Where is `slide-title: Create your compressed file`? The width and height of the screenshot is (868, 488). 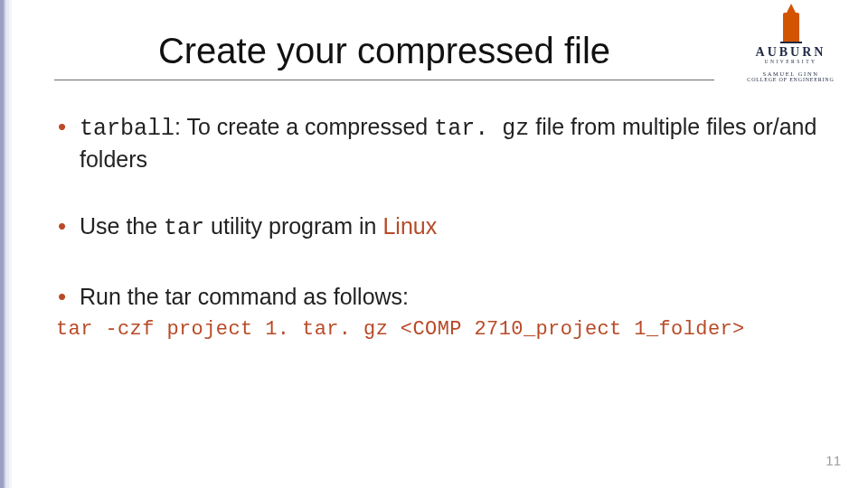 slide-title: Create your compressed file is located at coordinates (384, 51).